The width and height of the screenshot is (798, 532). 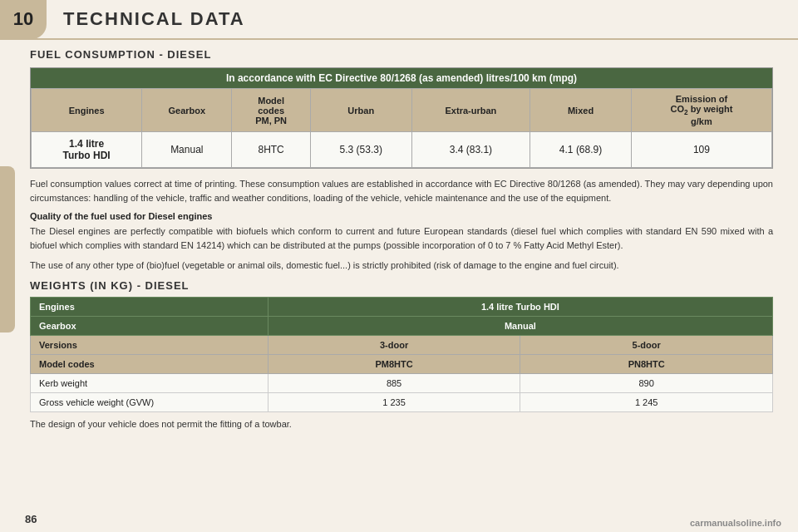 What do you see at coordinates (150, 402) in the screenshot?
I see `weights-label: Gross vehicle weight (GVW)` at bounding box center [150, 402].